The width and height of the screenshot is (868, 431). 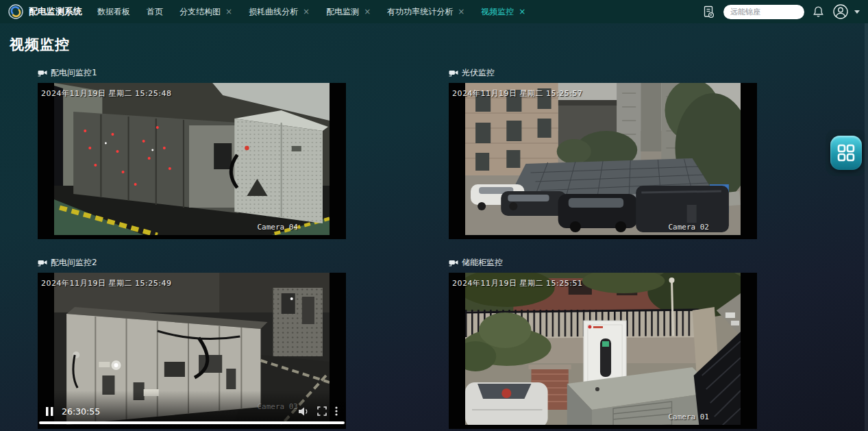 What do you see at coordinates (846, 153) in the screenshot?
I see `quick-menu-wrapper` at bounding box center [846, 153].